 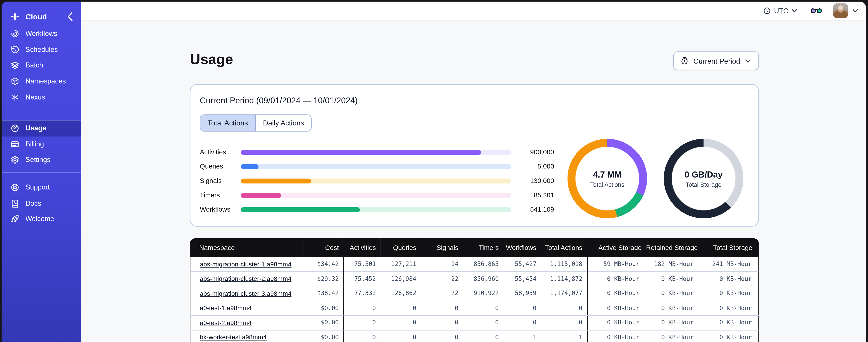 I want to click on namespace-cell: abs-migration-cluster-3.a98mm4, so click(x=247, y=294).